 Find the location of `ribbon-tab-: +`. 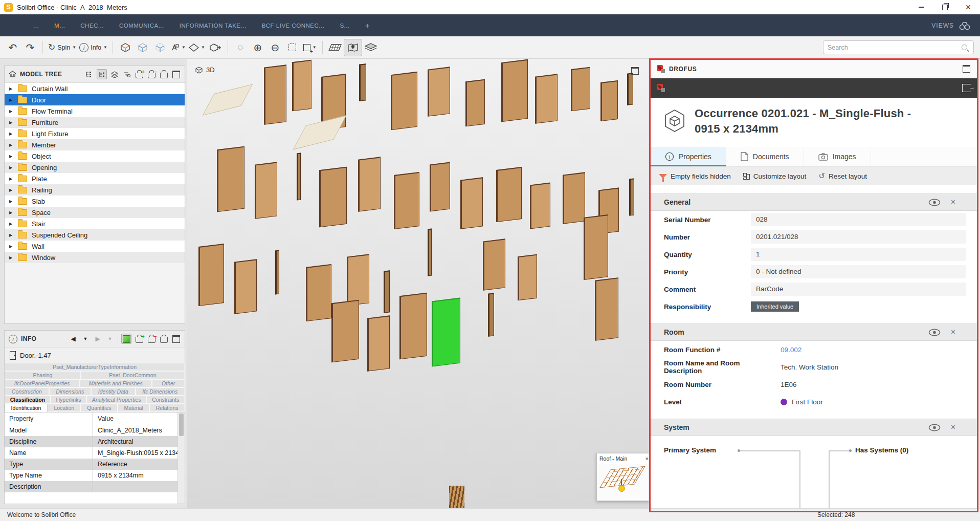

ribbon-tab-: + is located at coordinates (367, 26).